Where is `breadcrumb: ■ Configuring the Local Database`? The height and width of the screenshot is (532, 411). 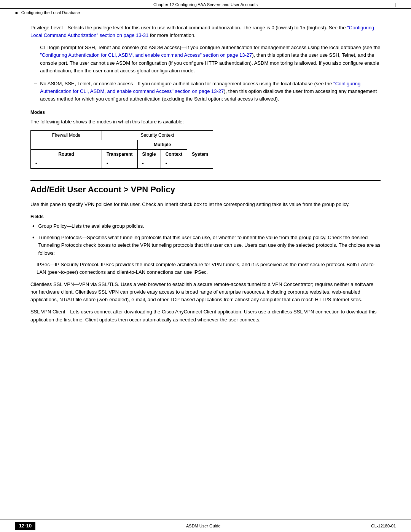 breadcrumb: ■ Configuring the Local Database is located at coordinates (206, 13).